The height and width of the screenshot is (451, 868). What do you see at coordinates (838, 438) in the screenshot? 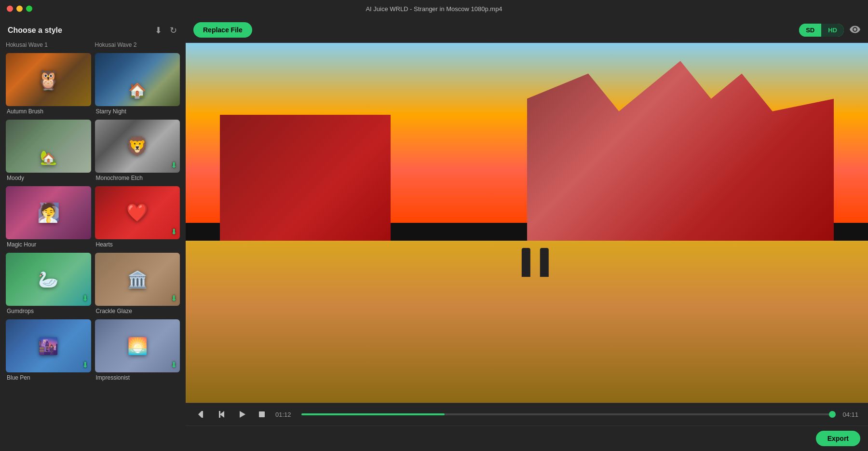
I see `export-button: Export` at bounding box center [838, 438].